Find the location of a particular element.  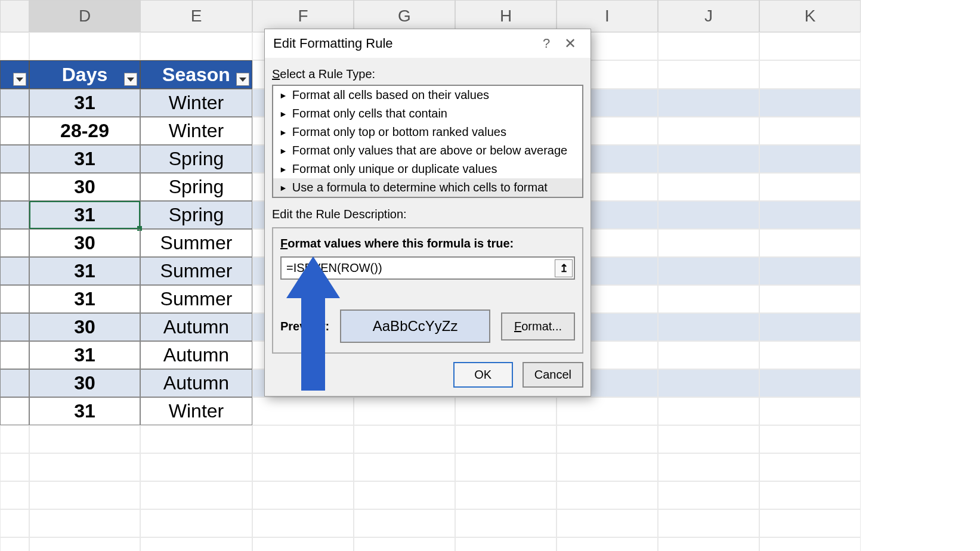

ok-button: OK is located at coordinates (483, 374).